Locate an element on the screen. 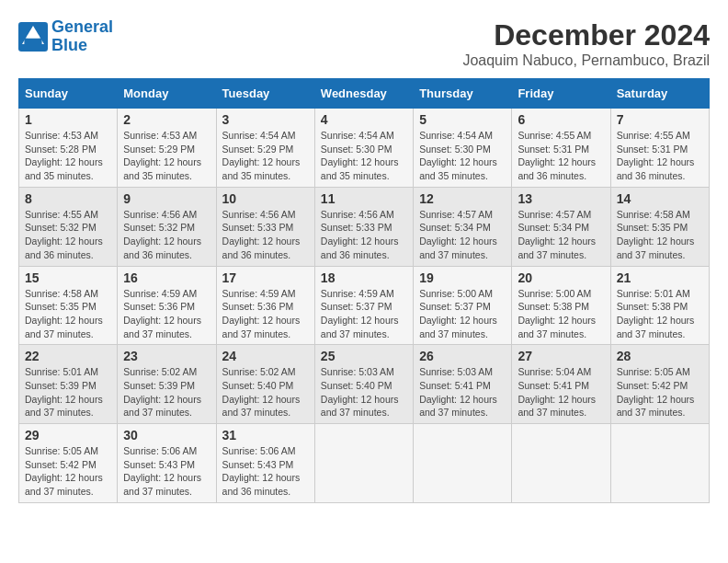 This screenshot has width=728, height=563. calendar-cell: 11Sunrise: 4:56 AM Sunset: 5:33 PM Dayli… is located at coordinates (364, 226).